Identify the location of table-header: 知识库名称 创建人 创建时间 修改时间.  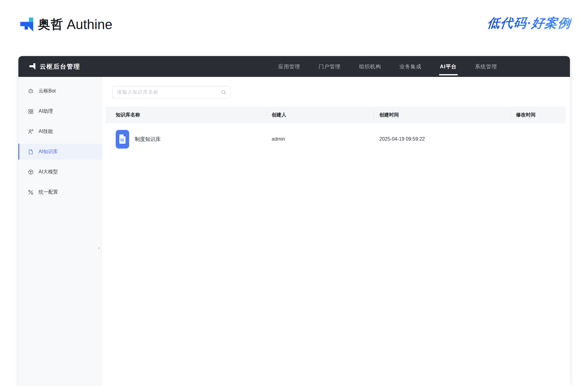
(335, 115).